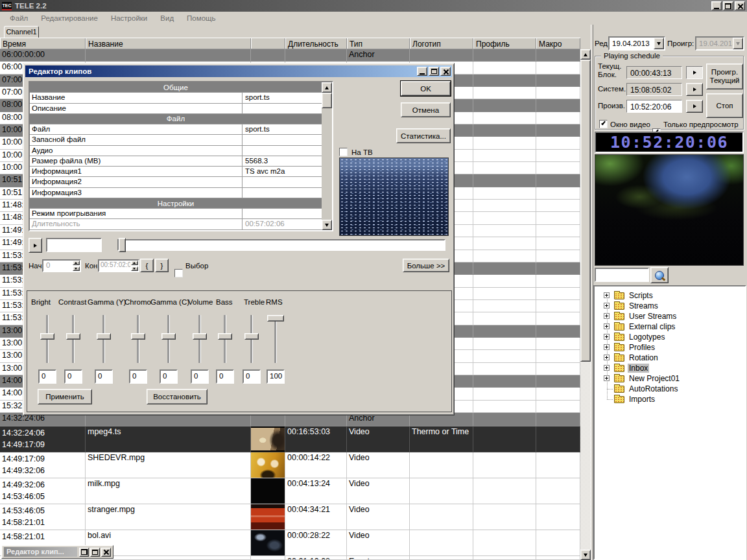 The image size is (747, 560). What do you see at coordinates (670, 296) in the screenshot?
I see `tree-item-scripts: Scripts` at bounding box center [670, 296].